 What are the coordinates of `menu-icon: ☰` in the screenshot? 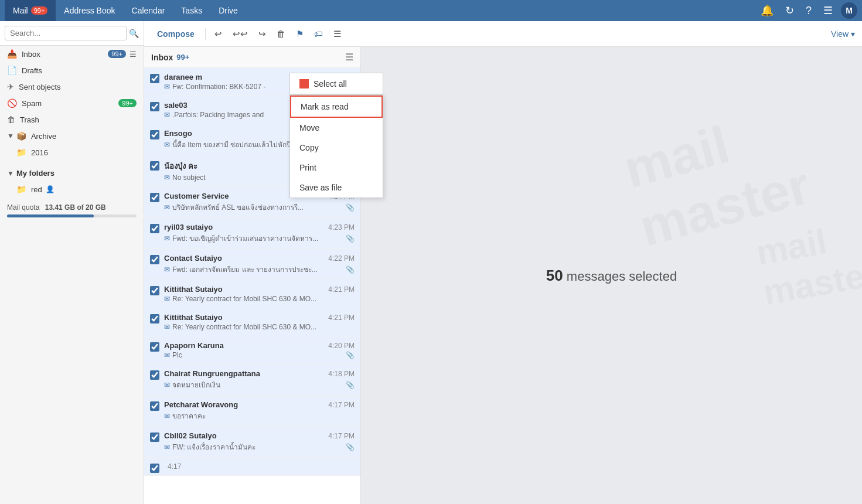 It's located at (828, 11).